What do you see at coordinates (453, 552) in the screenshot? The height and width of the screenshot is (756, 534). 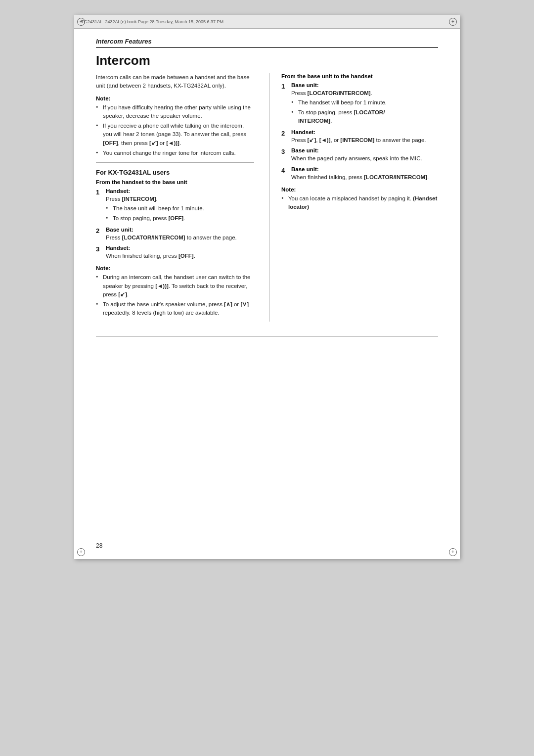 I see `corner-mark-br` at bounding box center [453, 552].